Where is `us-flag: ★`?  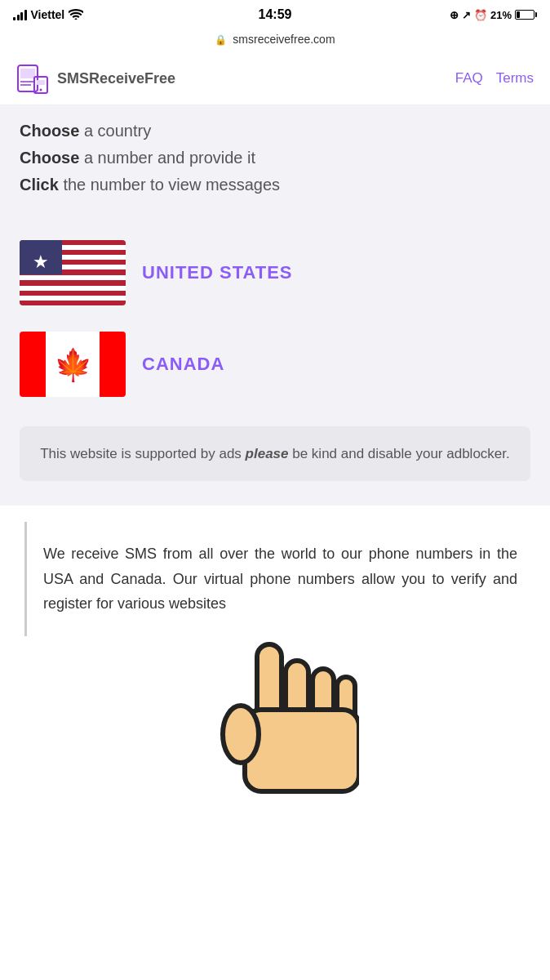
us-flag: ★ is located at coordinates (73, 273).